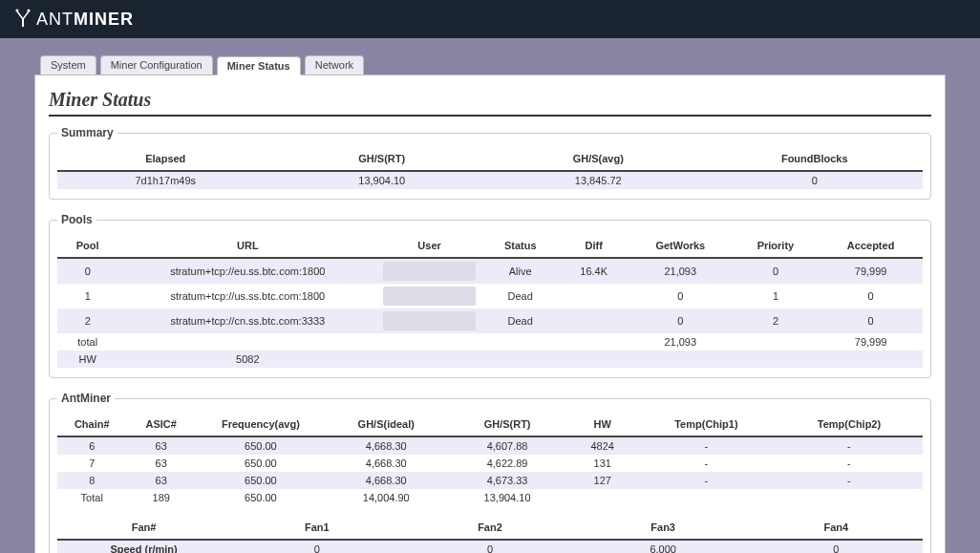  I want to click on chain-header: Temp(Chip2), so click(849, 424).